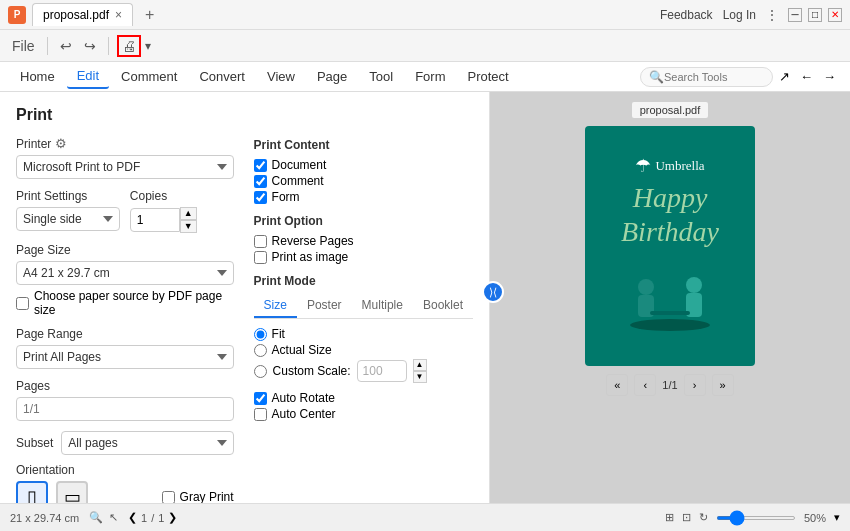 This screenshot has width=850, height=531. I want to click on form-row: Form, so click(364, 197).